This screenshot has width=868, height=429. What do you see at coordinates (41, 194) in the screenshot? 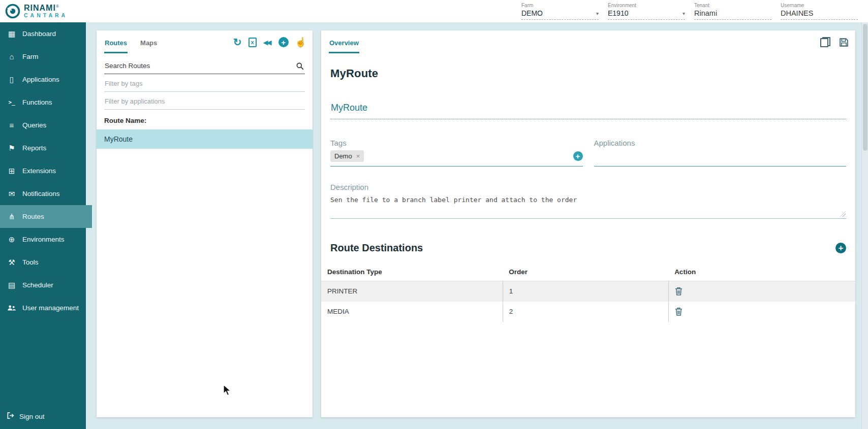
I see `sidebar-item-label: Notifications` at bounding box center [41, 194].